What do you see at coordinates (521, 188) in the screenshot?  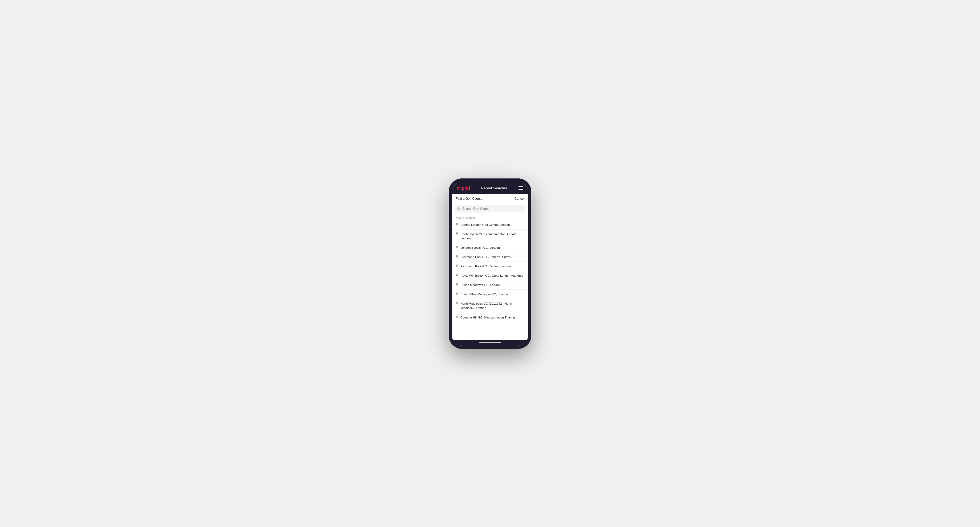 I see `hamburger-menu-icon` at bounding box center [521, 188].